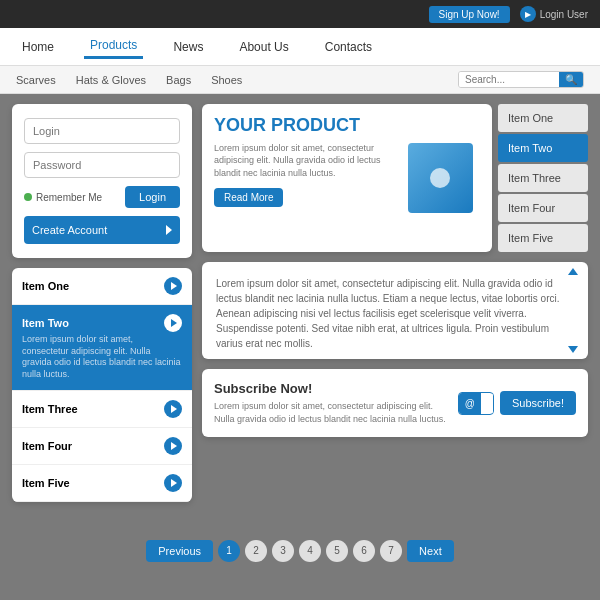 Image resolution: width=600 pixels, height=600 pixels. What do you see at coordinates (430, 551) in the screenshot?
I see `next-button: Next` at bounding box center [430, 551].